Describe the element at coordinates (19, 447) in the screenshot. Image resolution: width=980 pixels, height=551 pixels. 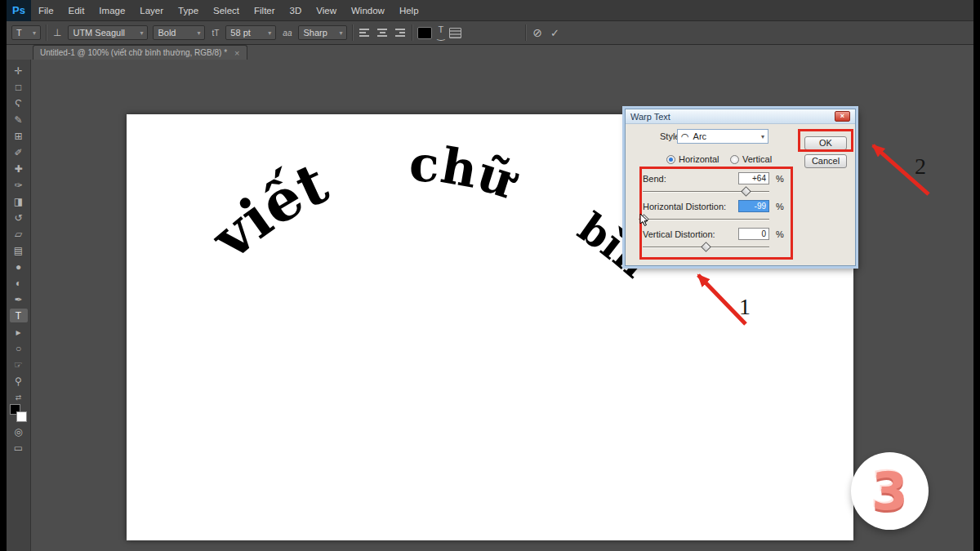
I see `screen-mode-icon: ▭` at that location.